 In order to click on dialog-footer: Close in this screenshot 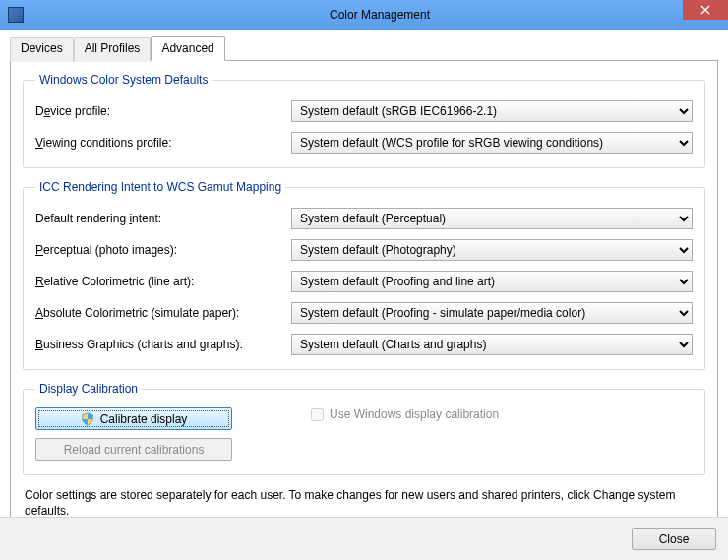, I will do `click(364, 538)`.